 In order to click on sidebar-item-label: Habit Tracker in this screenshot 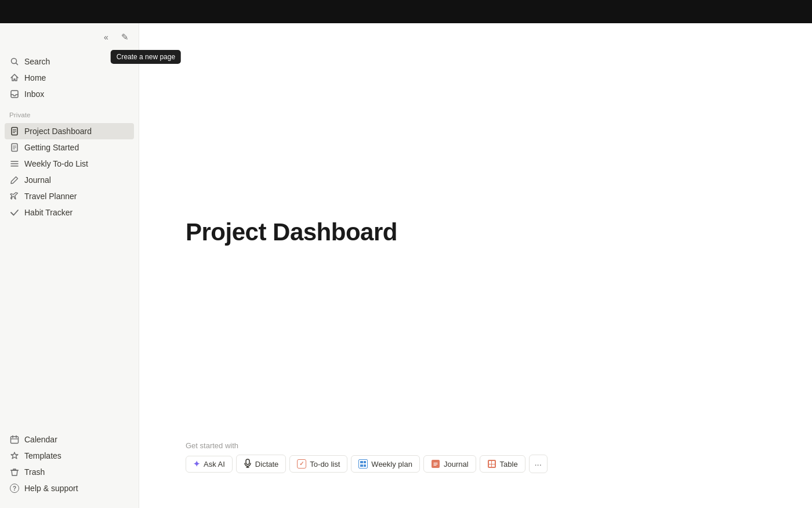, I will do `click(49, 212)`.